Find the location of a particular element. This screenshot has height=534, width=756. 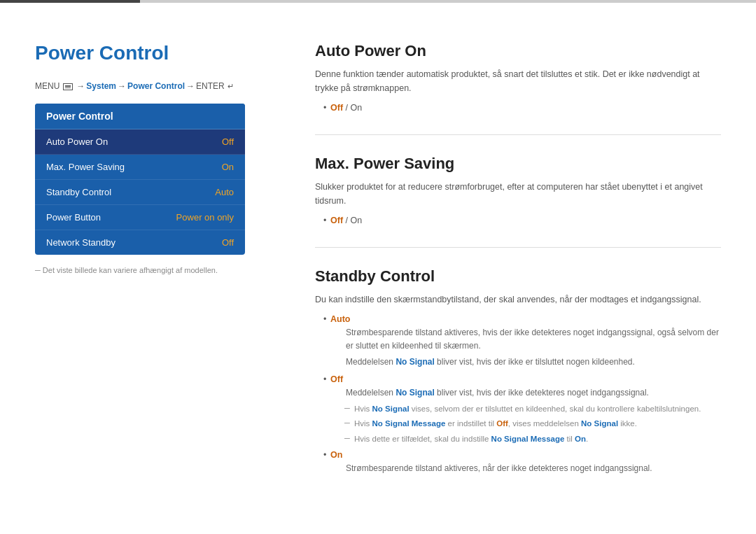

standby-off-sub-3: Hvis dette er tilfældet, skal du indstil… is located at coordinates (533, 439).